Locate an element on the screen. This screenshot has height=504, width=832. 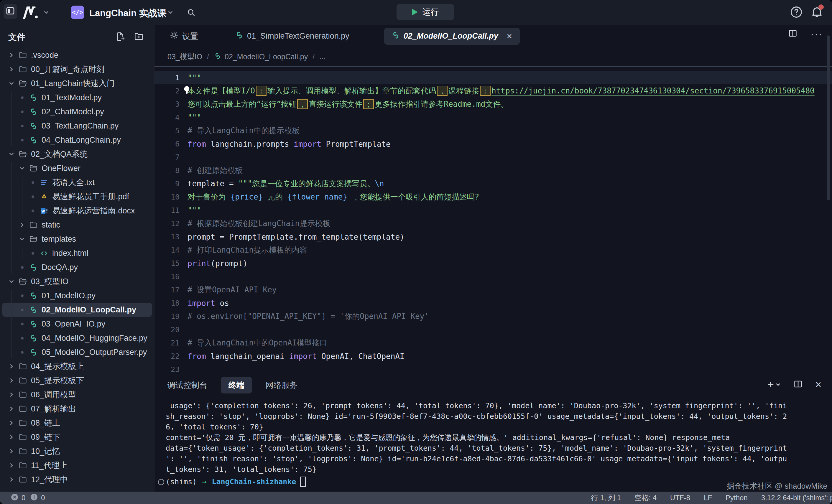
tree-file-item: 02_ModelIO_LoopCall.py is located at coordinates (77, 310).